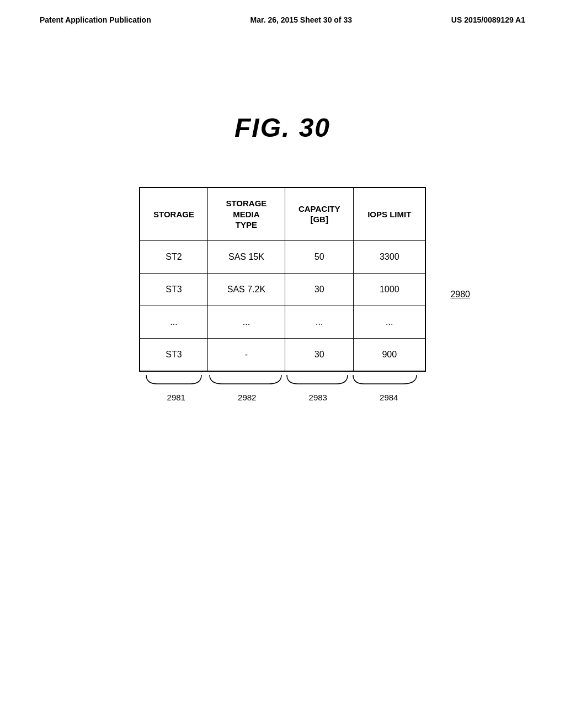 Image resolution: width=565 pixels, height=728 pixels. What do you see at coordinates (319, 289) in the screenshot?
I see `cell-capacity-1: 30` at bounding box center [319, 289].